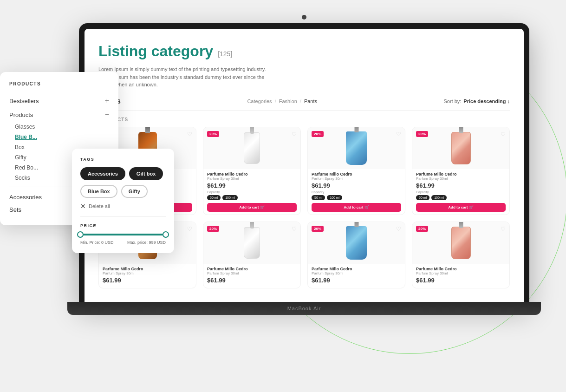 The image size is (566, 392). Describe the element at coordinates (147, 242) in the screenshot. I see `price-max-label: Max. price: 999 USD` at that location.